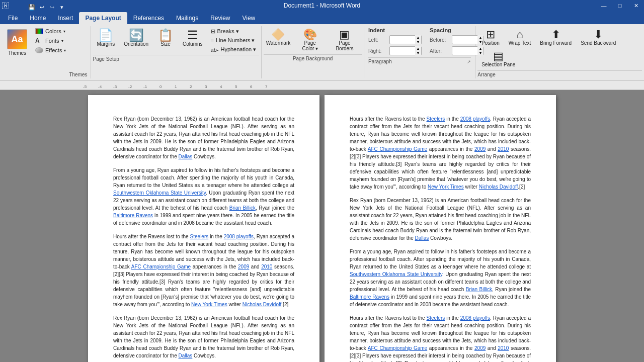 The height and width of the screenshot is (362, 644). Describe the element at coordinates (475, 119) in the screenshot. I see `playoffs-link-r1: 2008 playoffs` at that location.